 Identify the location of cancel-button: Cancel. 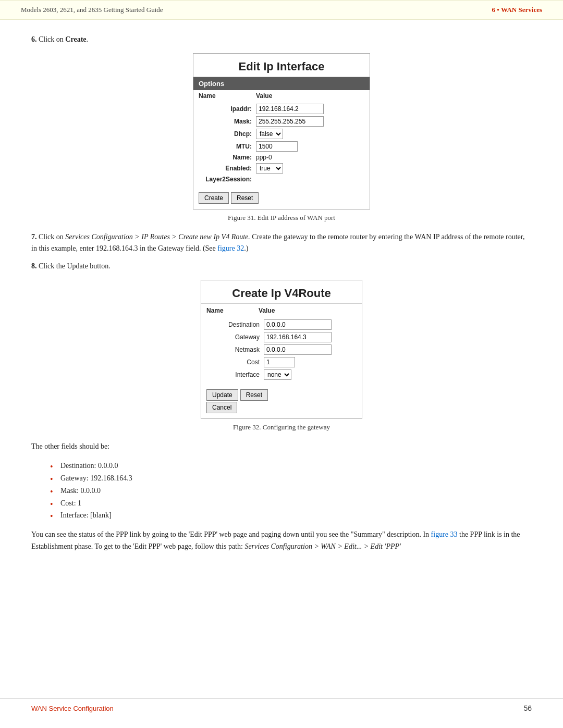
(222, 408).